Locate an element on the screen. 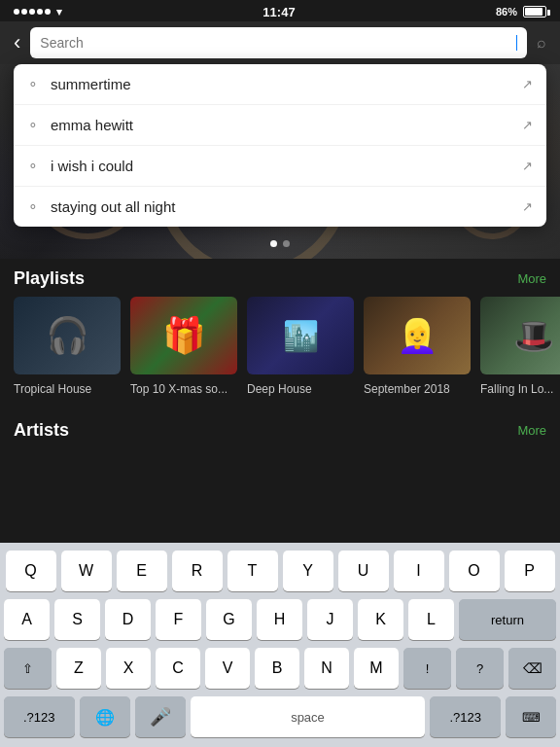  key-q: Q is located at coordinates (31, 571).